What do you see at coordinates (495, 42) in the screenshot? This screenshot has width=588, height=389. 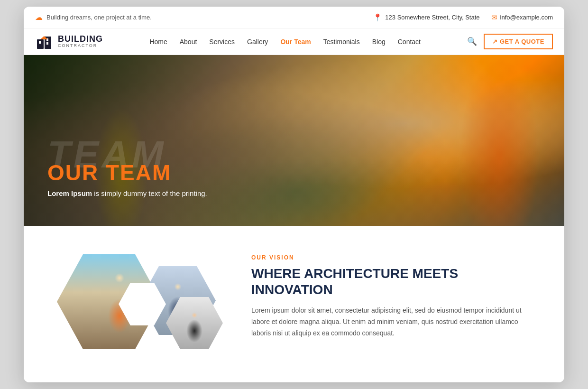 I see `arrow-icon: ↗` at bounding box center [495, 42].